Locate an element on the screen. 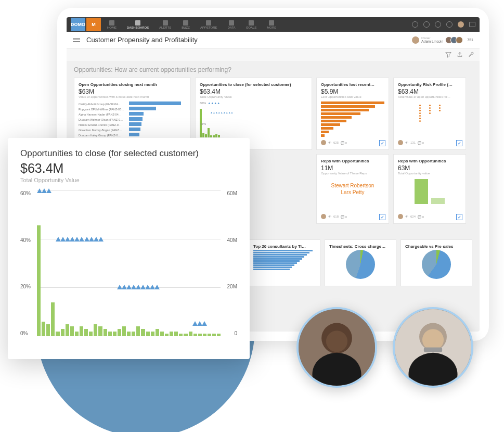 Image resolution: width=504 pixels, height=432 pixels. follower-count: 751 is located at coordinates (470, 40).